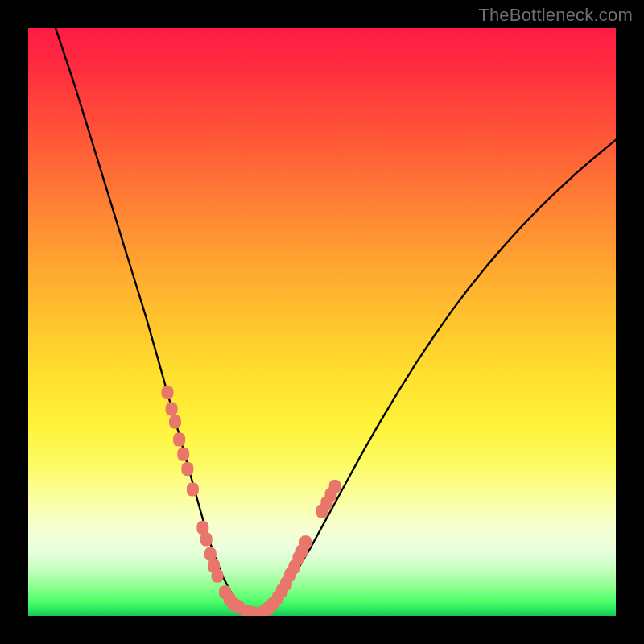 The height and width of the screenshot is (644, 644). Describe the element at coordinates (555, 15) in the screenshot. I see `watermark-text: TheBottleneck.com` at that location.